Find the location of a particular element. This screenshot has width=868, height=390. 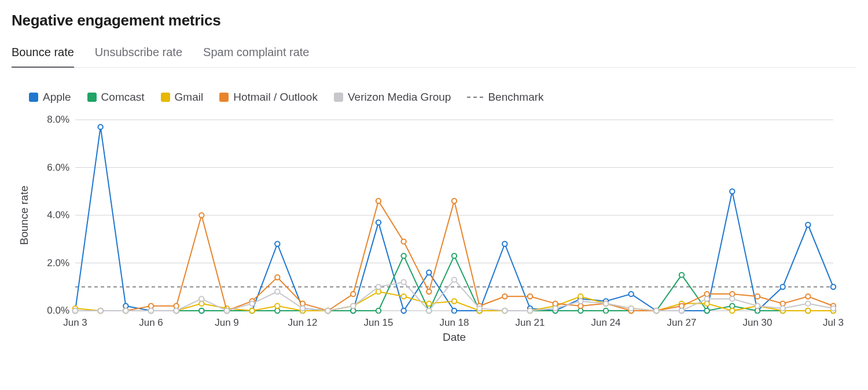

metric-tabs: Bounce rate Unsubscribe rate Spam compla… is located at coordinates (434, 56).